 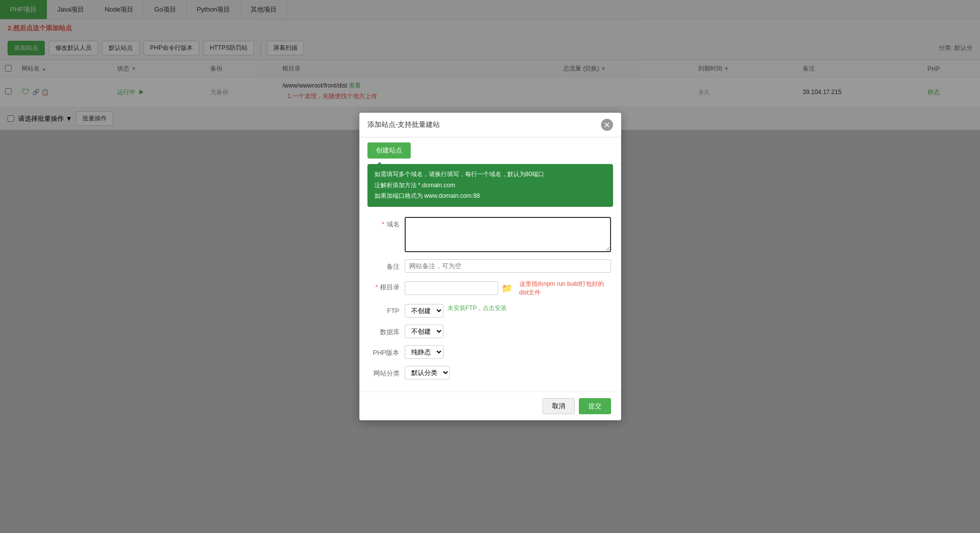 What do you see at coordinates (387, 351) in the screenshot?
I see `php-label: PHP版本` at bounding box center [387, 351].